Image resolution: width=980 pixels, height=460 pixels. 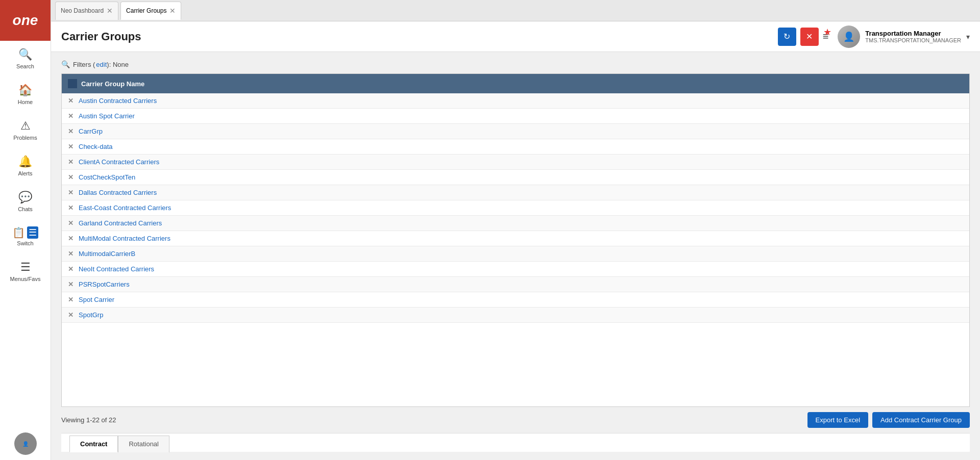 What do you see at coordinates (101, 64) in the screenshot?
I see `filter-edit-link: edit` at bounding box center [101, 64].